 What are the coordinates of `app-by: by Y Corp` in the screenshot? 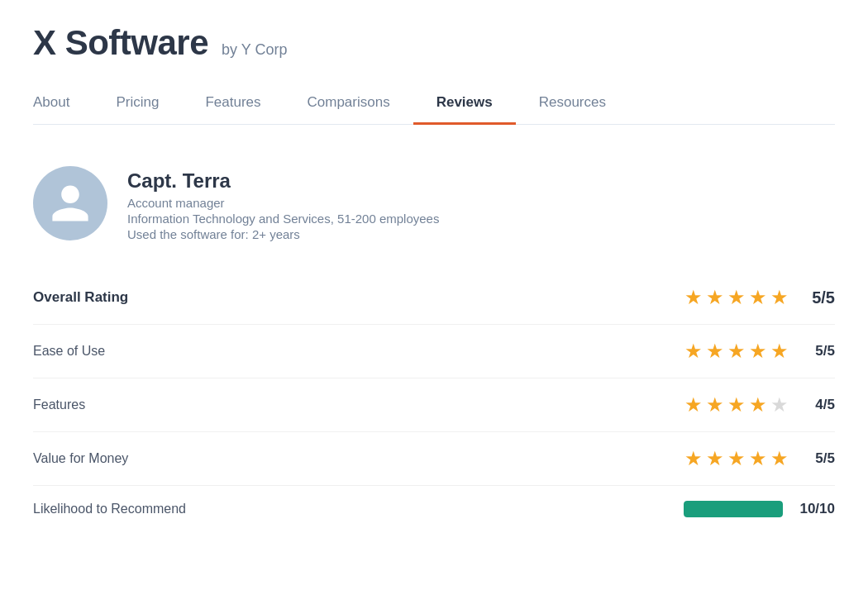 It's located at (255, 50).